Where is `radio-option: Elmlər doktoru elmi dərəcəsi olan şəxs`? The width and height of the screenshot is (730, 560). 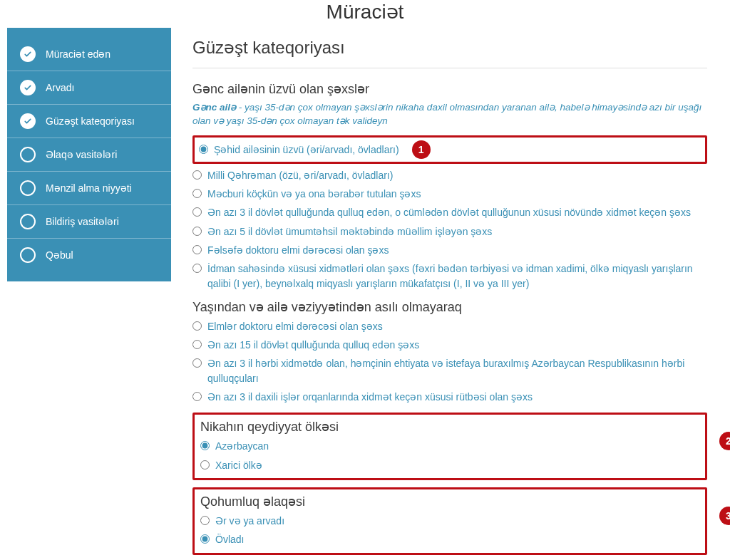
radio-option: Elmlər doktoru elmi dərəcəsi olan şəxs is located at coordinates (450, 326).